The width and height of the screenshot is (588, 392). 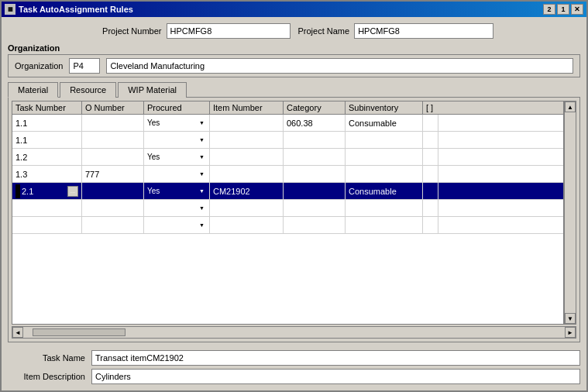 I want to click on table-row-selected: 2.1 ... Yes No, so click(x=288, y=191).